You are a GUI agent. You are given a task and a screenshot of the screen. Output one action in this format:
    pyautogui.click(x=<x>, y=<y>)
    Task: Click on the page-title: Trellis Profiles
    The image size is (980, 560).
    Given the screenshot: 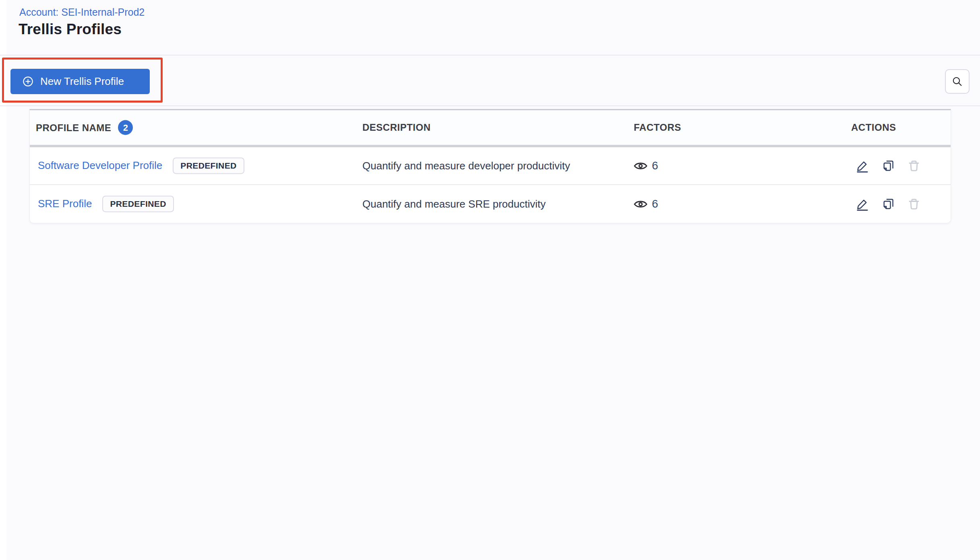 What is the action you would take?
    pyautogui.click(x=70, y=29)
    